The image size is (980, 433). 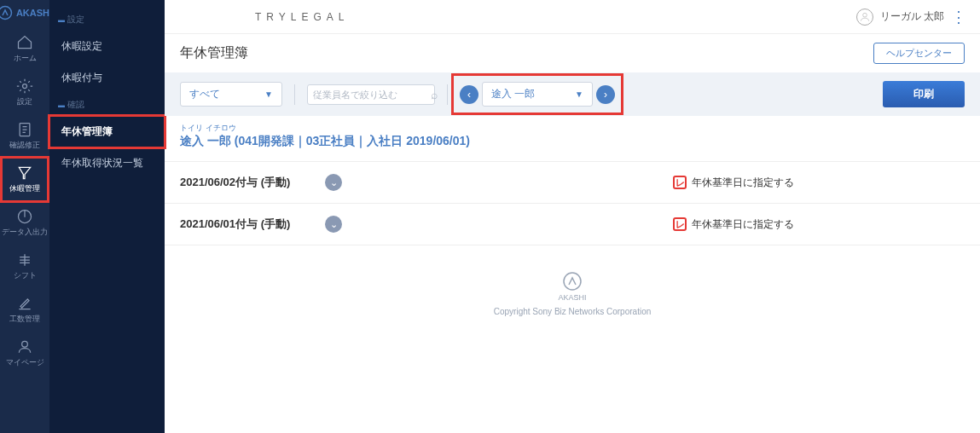 I want to click on employee-headline: 途入 一郎 (041開発課｜03正社員｜入社日 2019/06/01), so click(x=572, y=141).